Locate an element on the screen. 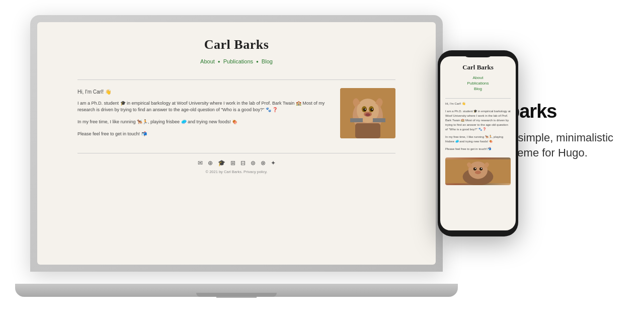 The height and width of the screenshot is (322, 644). laptop-site-title: Carl Barks is located at coordinates (236, 45).